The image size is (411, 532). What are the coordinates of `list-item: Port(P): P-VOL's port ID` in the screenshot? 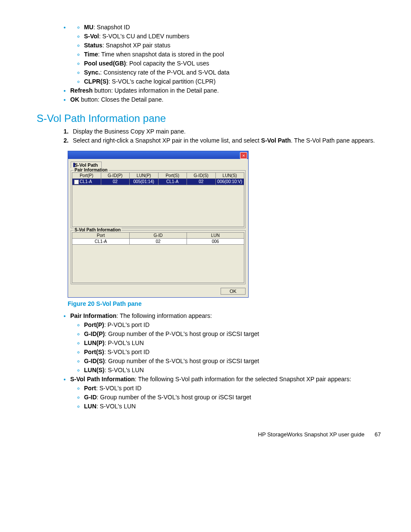 It's located at (233, 325).